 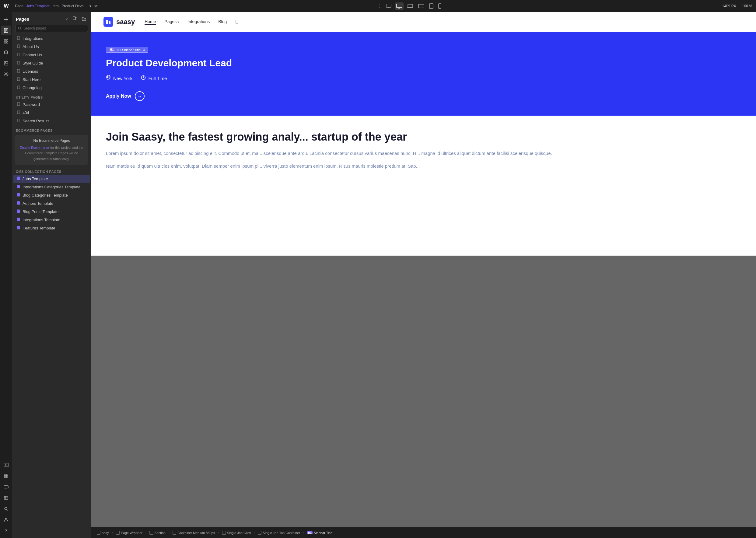 What do you see at coordinates (52, 55) in the screenshot?
I see `page-item-contact-us: Contact Us` at bounding box center [52, 55].